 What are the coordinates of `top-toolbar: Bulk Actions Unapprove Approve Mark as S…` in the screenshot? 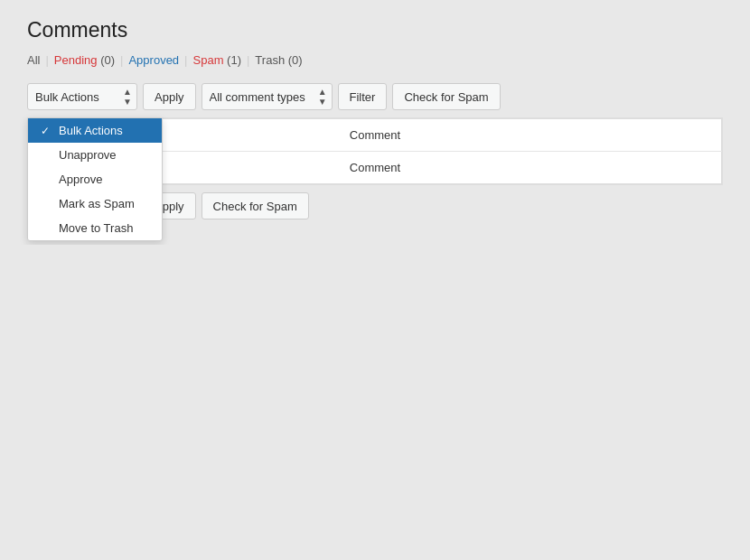 It's located at (375, 97).